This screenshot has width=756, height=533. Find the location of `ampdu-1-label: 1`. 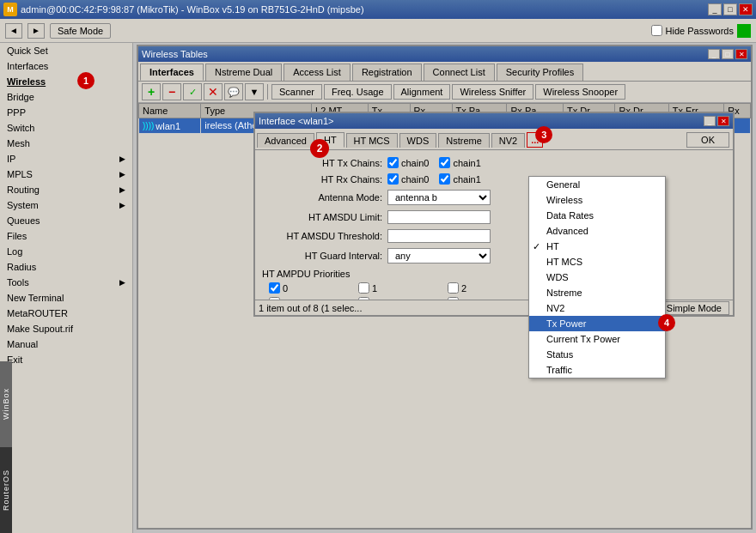

ampdu-1-label: 1 is located at coordinates (375, 288).